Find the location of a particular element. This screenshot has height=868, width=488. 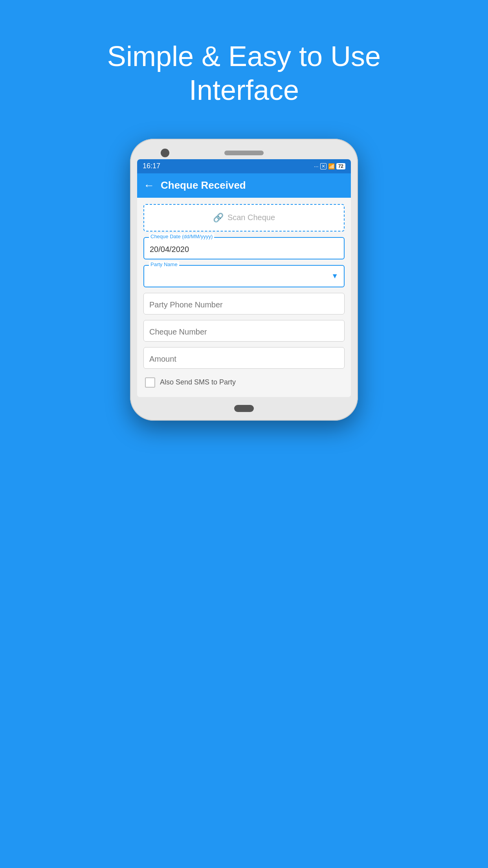

battery-icon: 72 is located at coordinates (341, 166).